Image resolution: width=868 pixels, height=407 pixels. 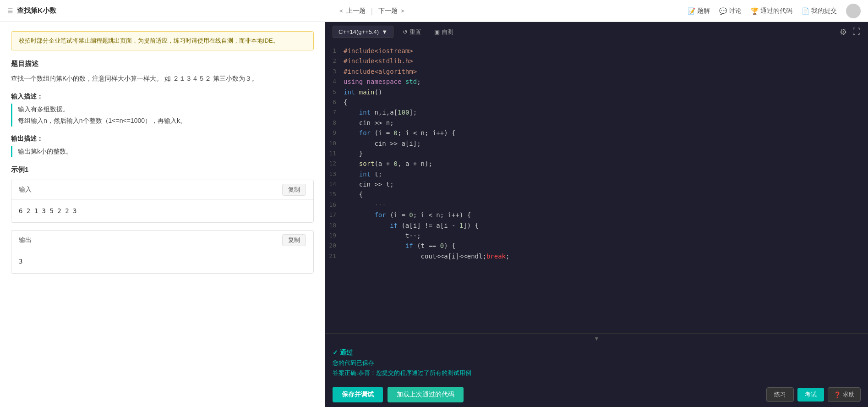 What do you see at coordinates (294, 190) in the screenshot?
I see `copy-input-button: 复制` at bounding box center [294, 190].